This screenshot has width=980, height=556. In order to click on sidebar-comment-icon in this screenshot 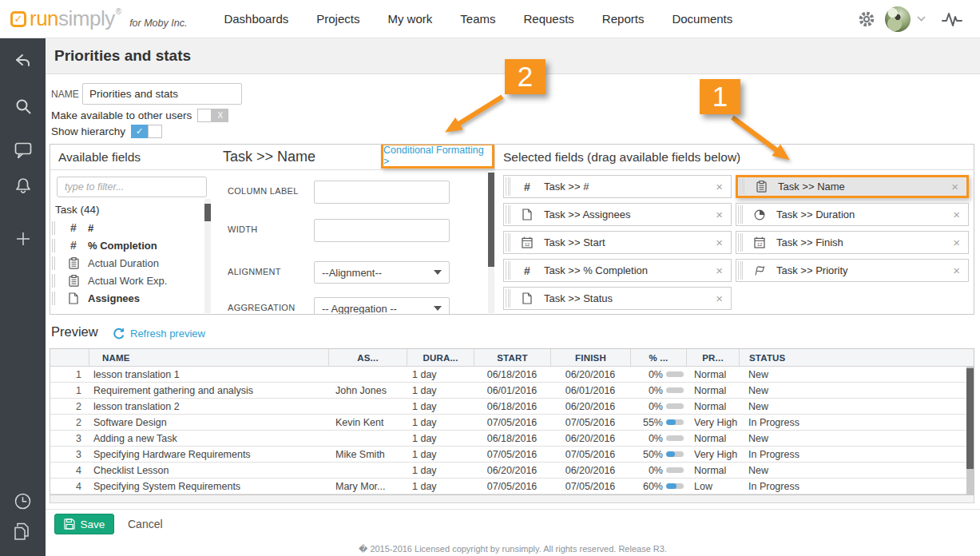, I will do `click(22, 150)`.